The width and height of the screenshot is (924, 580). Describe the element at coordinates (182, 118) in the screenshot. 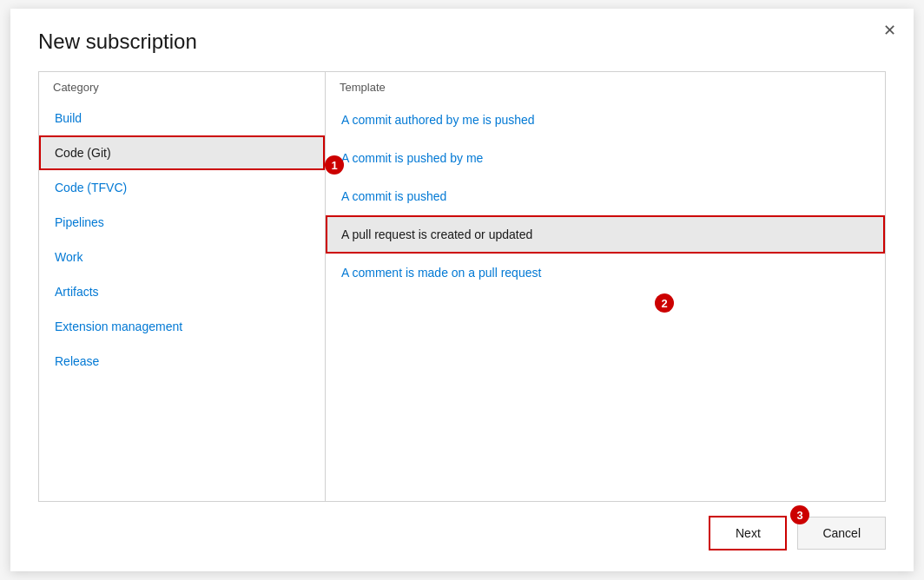

I see `category-item-build: Build` at that location.